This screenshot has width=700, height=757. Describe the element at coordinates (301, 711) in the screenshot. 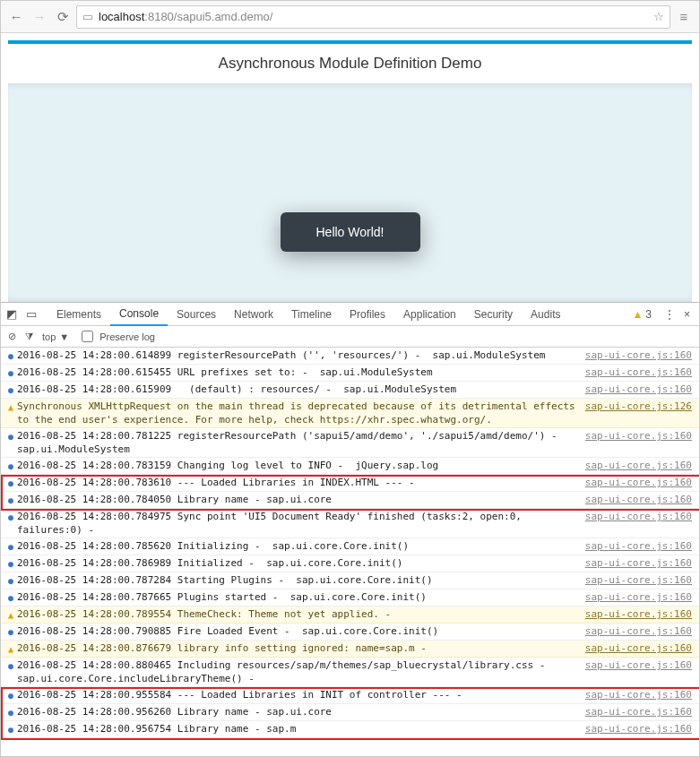

I see `log-message: 2016-08-25 14:28:00.956260 Library name …` at that location.